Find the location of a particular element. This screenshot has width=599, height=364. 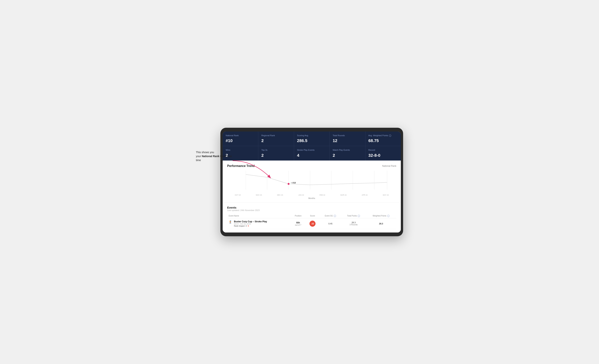

event-date: Oct 9 - Oct 10, 2023 is located at coordinates (250, 224).